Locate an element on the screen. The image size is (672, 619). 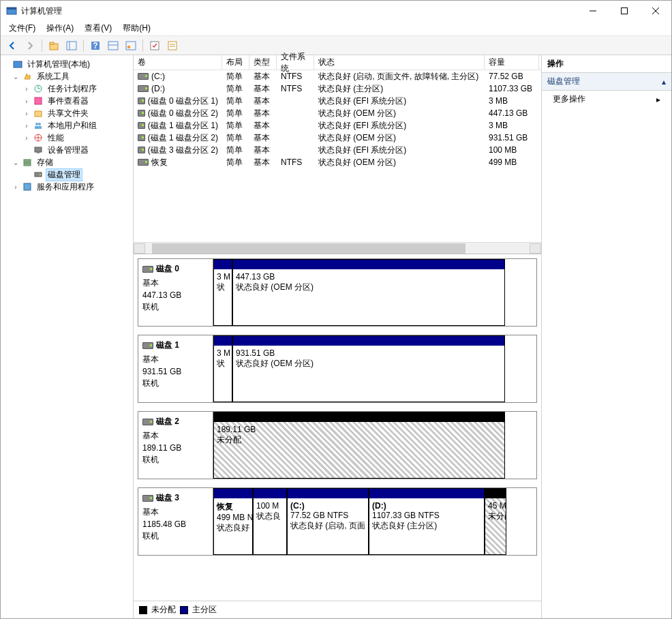
tree-disk-management: 磁盘管理 is located at coordinates (67, 175).